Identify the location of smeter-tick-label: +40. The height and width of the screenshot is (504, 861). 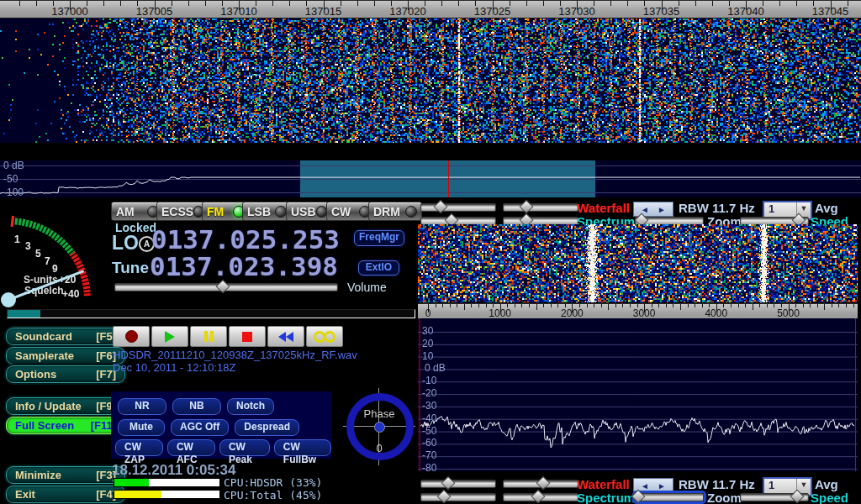
(71, 294).